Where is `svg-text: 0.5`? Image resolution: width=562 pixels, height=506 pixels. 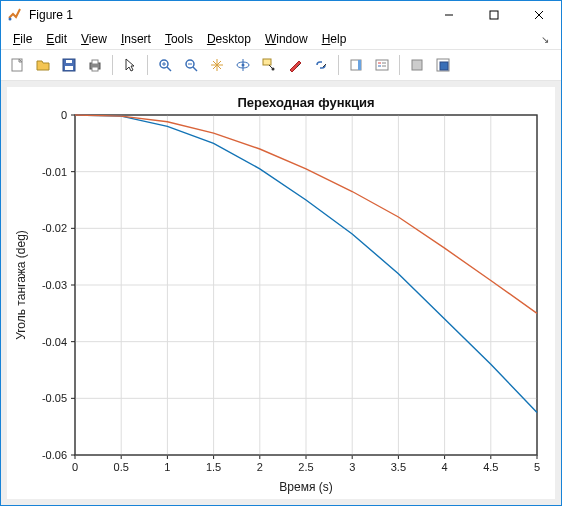
svg-text: 0.5 is located at coordinates (122, 467).